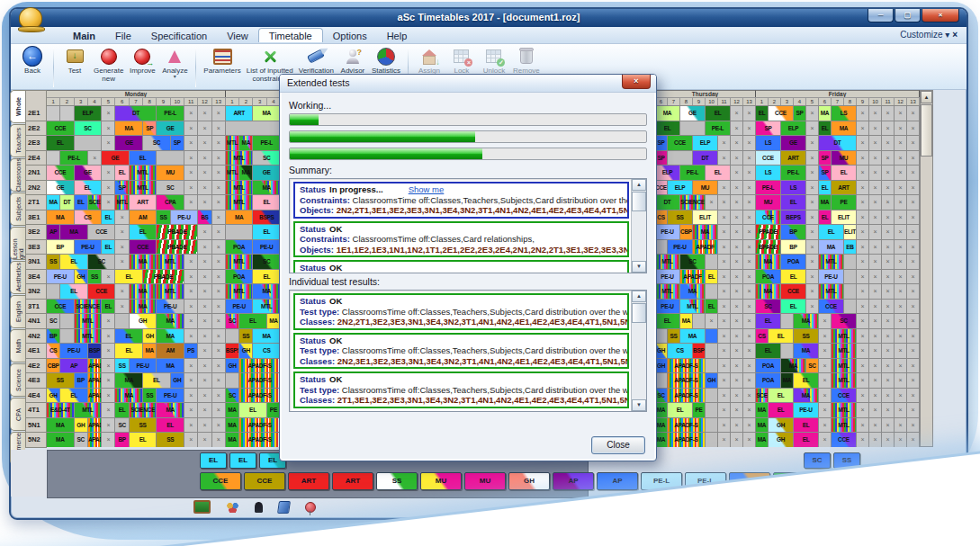  What do you see at coordinates (239, 113) in the screenshot?
I see `timetable-cell: ART` at bounding box center [239, 113].